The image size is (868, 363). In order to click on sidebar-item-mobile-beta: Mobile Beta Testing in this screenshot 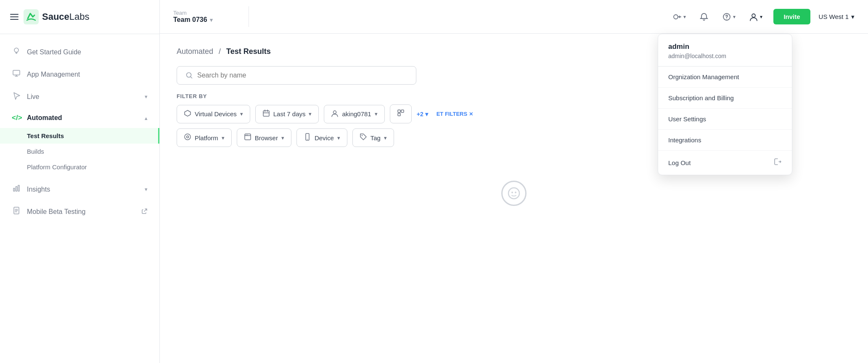, I will do `click(80, 211)`.